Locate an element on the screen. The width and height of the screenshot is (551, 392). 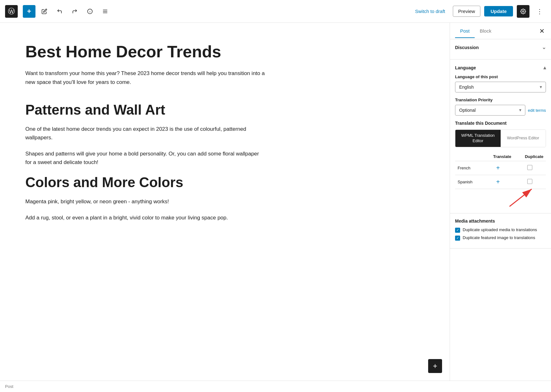
status-bar: Post is located at coordinates (276, 386).